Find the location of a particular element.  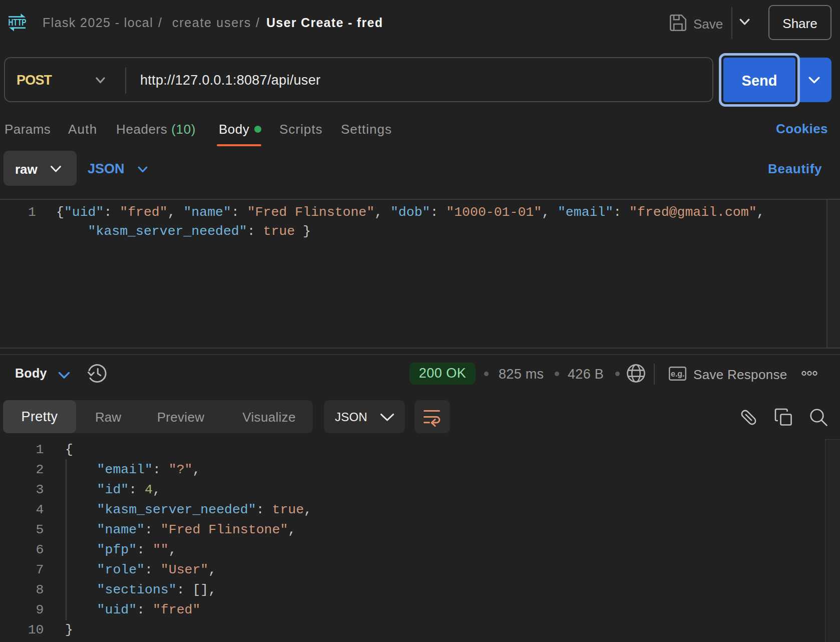

svg-text: HTTP is located at coordinates (18, 22).